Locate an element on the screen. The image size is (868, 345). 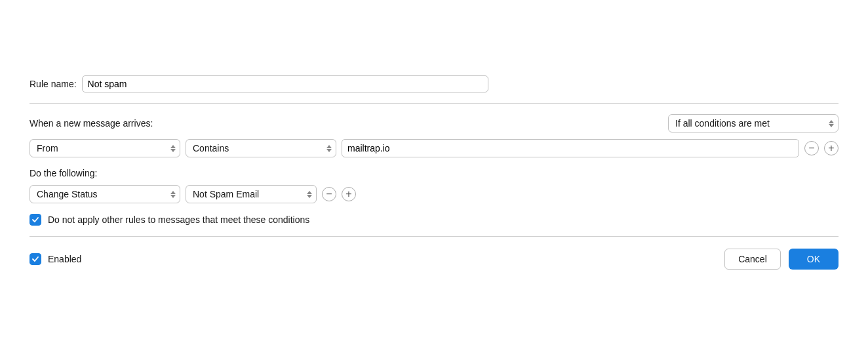
field-select-wrapper: From To Subject Any Header Account is located at coordinates (105, 148).